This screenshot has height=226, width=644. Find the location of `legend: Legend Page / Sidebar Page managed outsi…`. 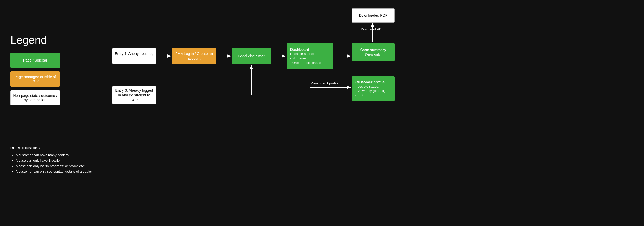

legend: Legend Page / Sidebar Page managed outsi… is located at coordinates (35, 71).